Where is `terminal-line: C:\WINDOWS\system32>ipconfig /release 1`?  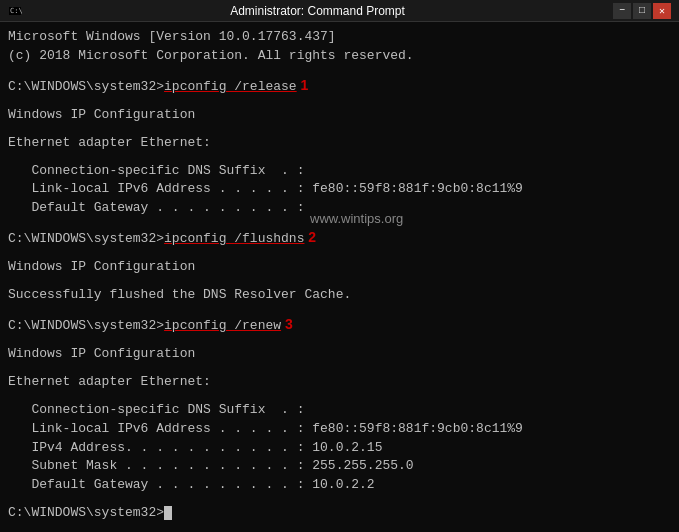 terminal-line: C:\WINDOWS\system32>ipconfig /release 1 is located at coordinates (340, 86).